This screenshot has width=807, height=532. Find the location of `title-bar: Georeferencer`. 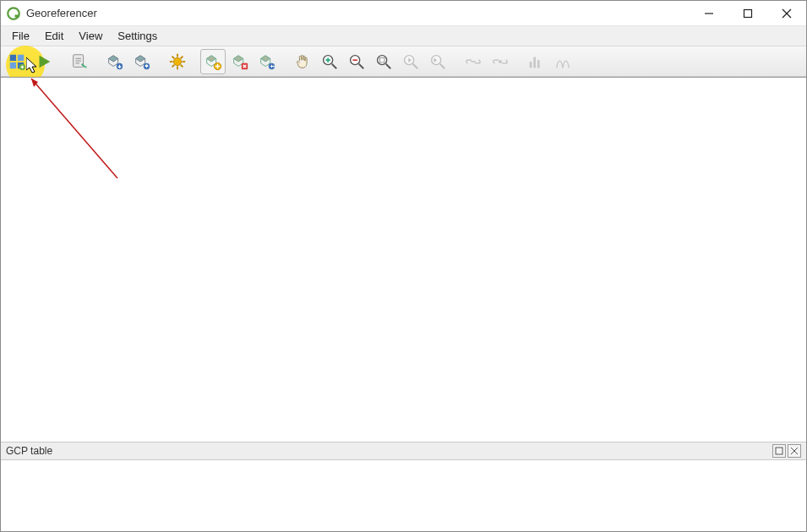

title-bar: Georeferencer is located at coordinates (404, 14).